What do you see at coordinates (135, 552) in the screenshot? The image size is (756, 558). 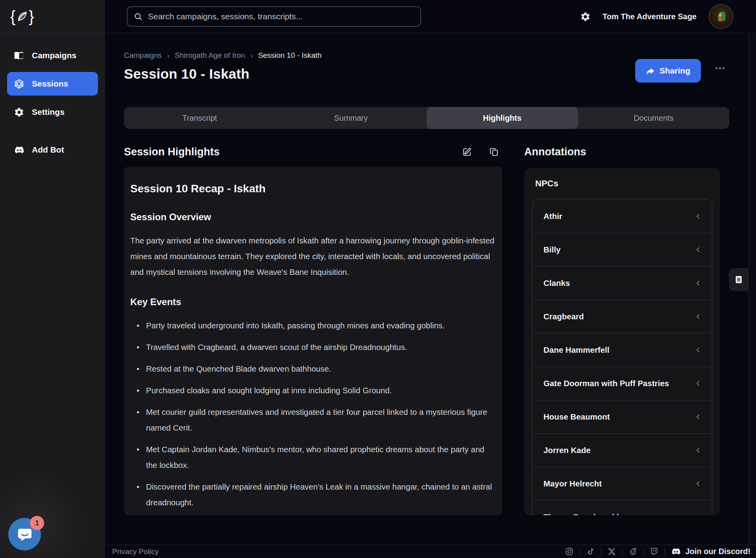 I see `privacy-policy-link: Privacy Policy` at bounding box center [135, 552].